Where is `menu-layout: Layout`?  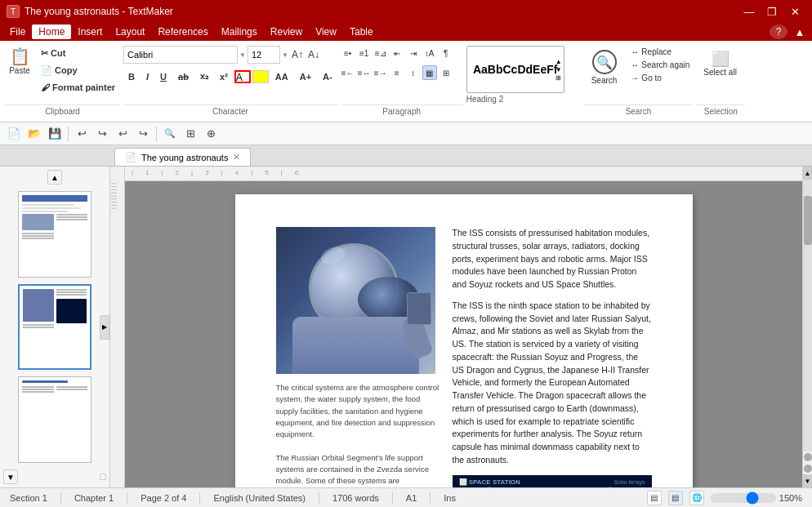
menu-layout: Layout is located at coordinates (130, 32).